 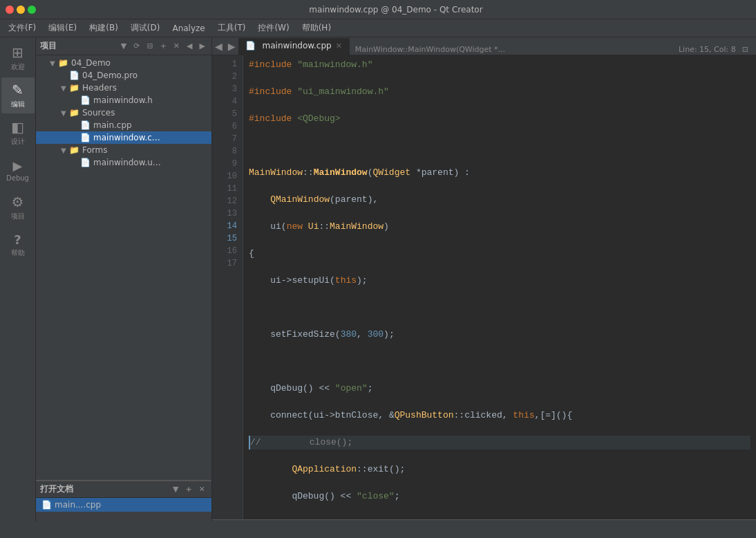 What do you see at coordinates (86, 125) in the screenshot?
I see `file-icon-main: 📄` at bounding box center [86, 125].